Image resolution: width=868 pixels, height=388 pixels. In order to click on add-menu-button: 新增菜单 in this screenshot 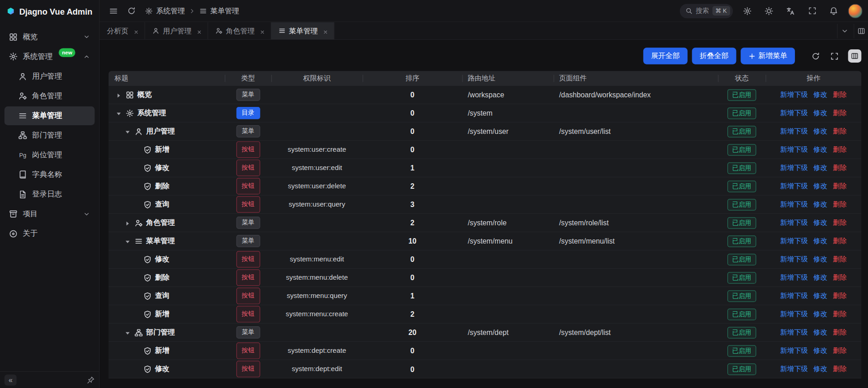, I will do `click(768, 56)`.